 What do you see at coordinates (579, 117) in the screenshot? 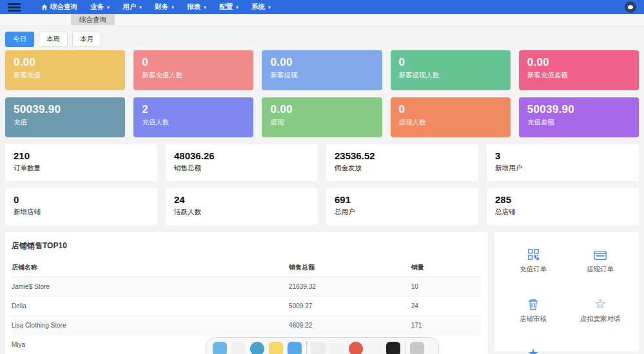
I see `metric-card: 50039.90 充值差额` at bounding box center [579, 117].